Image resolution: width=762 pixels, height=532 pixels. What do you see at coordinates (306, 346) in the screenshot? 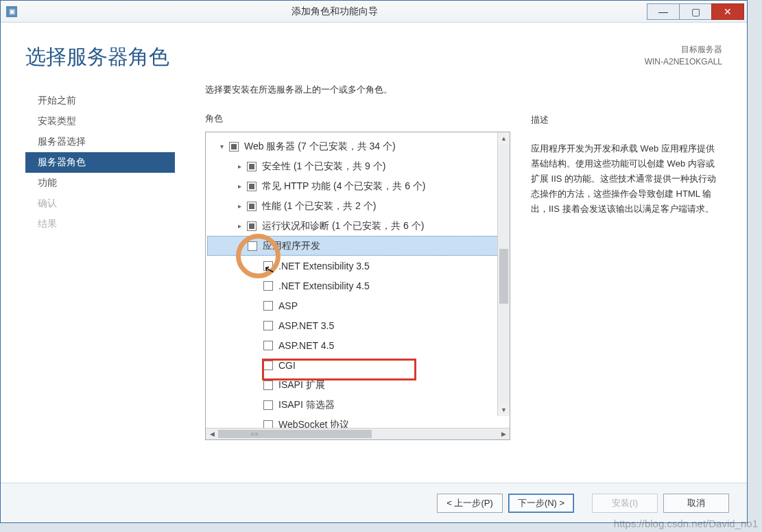
I see `tree-label: ASP.NET 4.5` at bounding box center [306, 346].